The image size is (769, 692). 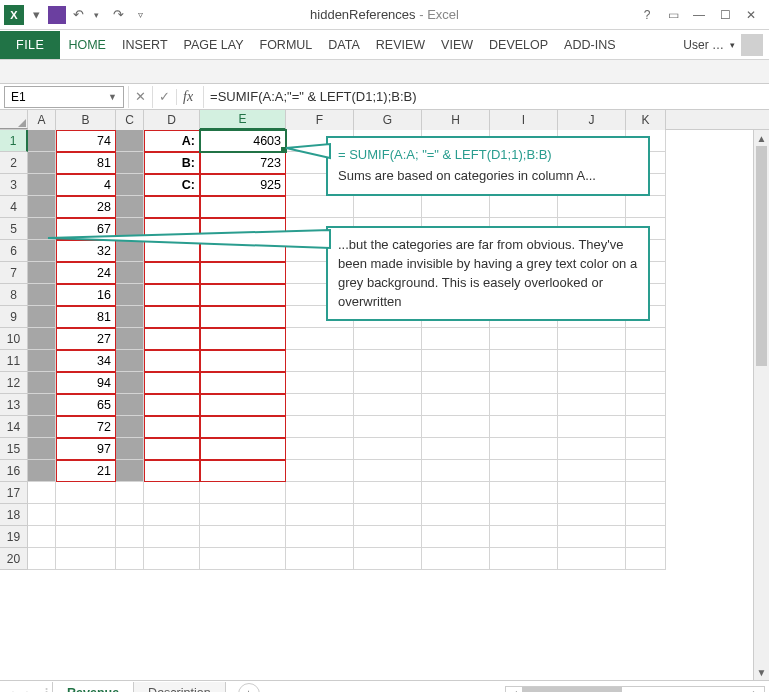 I want to click on cell-D16, so click(x=172, y=471).